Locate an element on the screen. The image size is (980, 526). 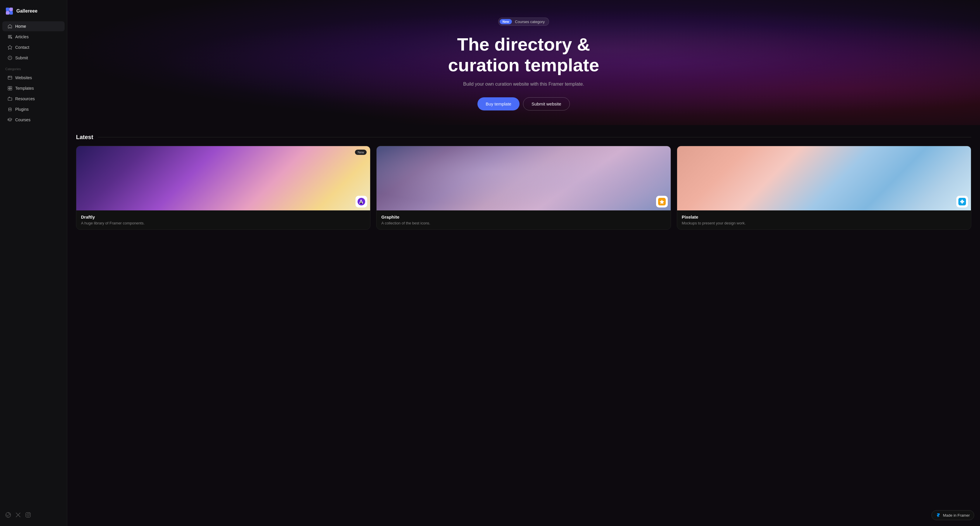
framer-badge: Made in Framer is located at coordinates (953, 515).